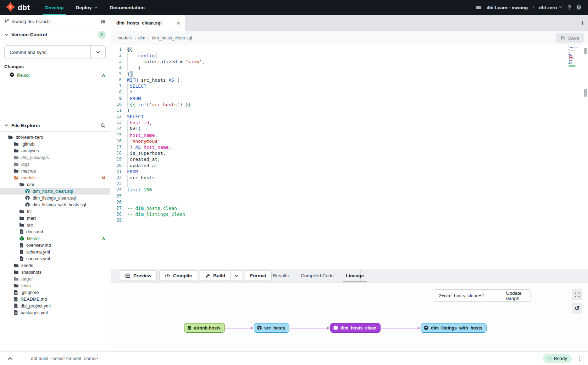  What do you see at coordinates (55, 279) in the screenshot?
I see `tree-item: target` at bounding box center [55, 279].